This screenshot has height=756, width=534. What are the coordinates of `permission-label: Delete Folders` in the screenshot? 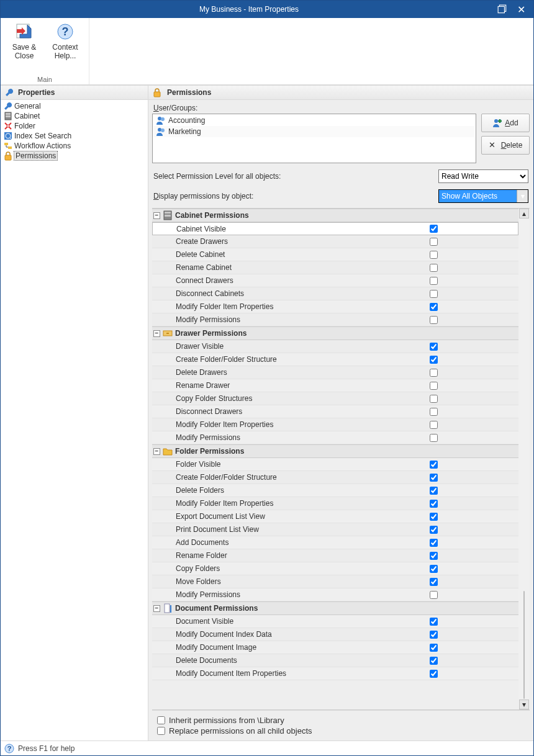 It's located at (250, 490).